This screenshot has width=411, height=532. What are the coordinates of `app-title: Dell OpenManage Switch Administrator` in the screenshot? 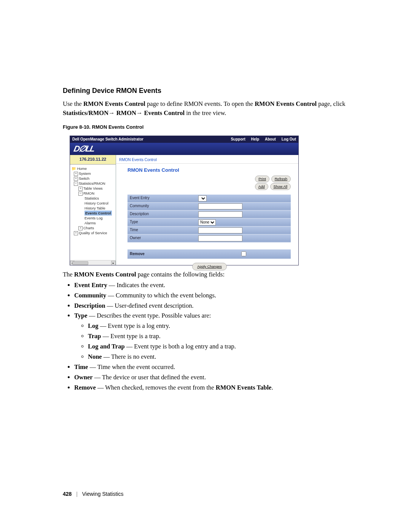 It's located at (108, 139).